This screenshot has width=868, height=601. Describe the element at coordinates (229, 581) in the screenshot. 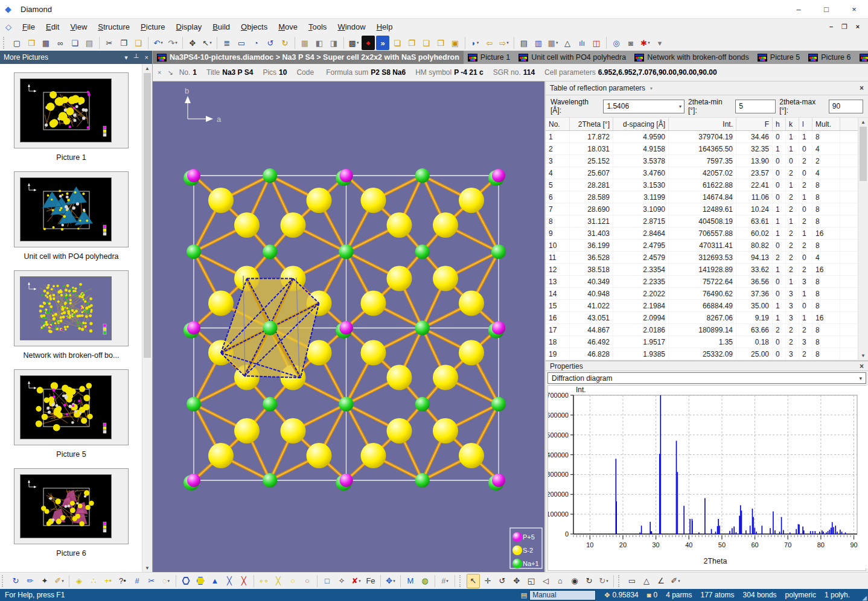

I see `lattice-x-blue-icon: ╳` at that location.